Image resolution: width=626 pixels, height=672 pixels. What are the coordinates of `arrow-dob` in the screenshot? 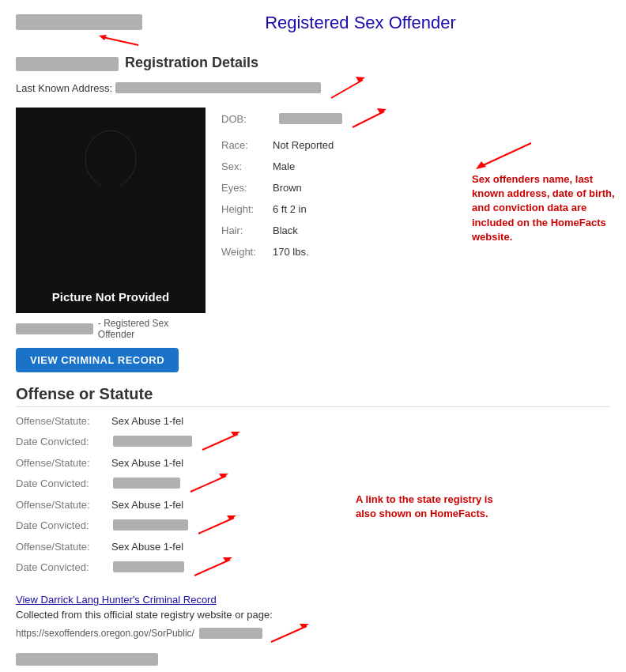 It's located at (368, 119).